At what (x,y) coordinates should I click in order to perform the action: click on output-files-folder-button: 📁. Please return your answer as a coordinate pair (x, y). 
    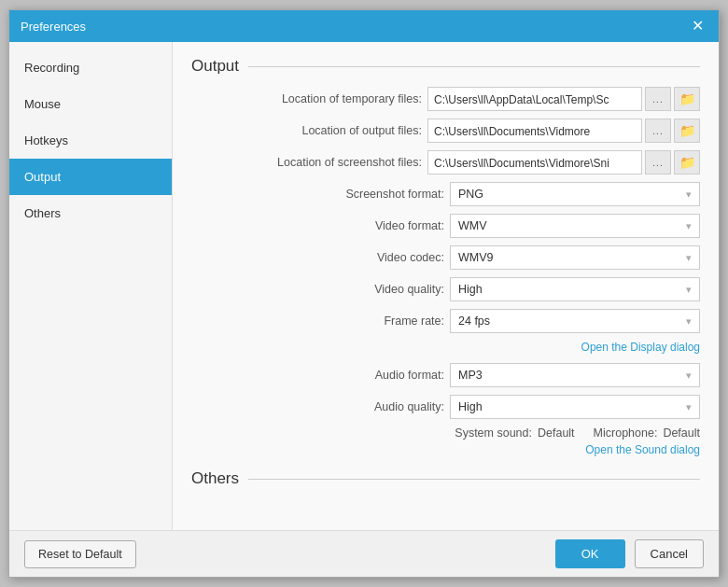
    Looking at the image, I should click on (687, 131).